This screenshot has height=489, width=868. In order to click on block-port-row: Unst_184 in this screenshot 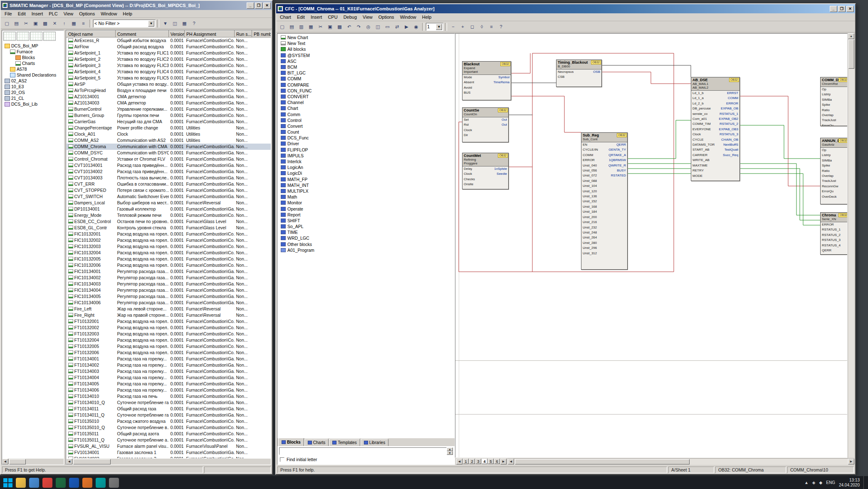, I will do `click(604, 212)`.